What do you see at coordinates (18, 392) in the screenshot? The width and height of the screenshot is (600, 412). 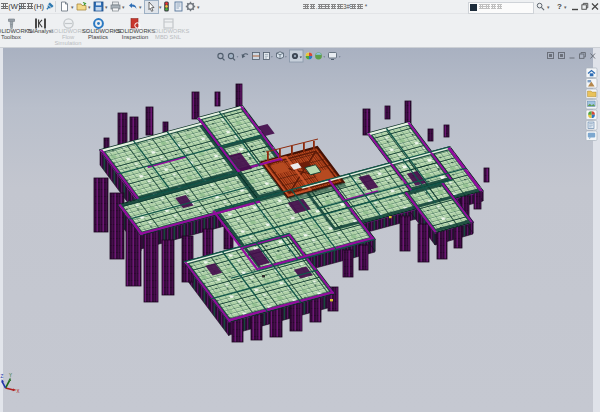 I see `triad-x-label: X` at bounding box center [18, 392].